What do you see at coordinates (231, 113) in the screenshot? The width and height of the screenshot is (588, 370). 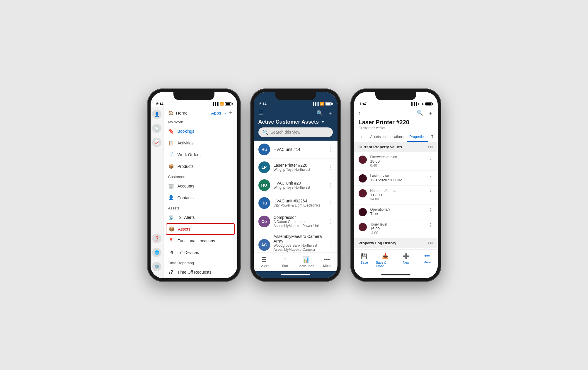 I see `add-button-1: +` at bounding box center [231, 113].